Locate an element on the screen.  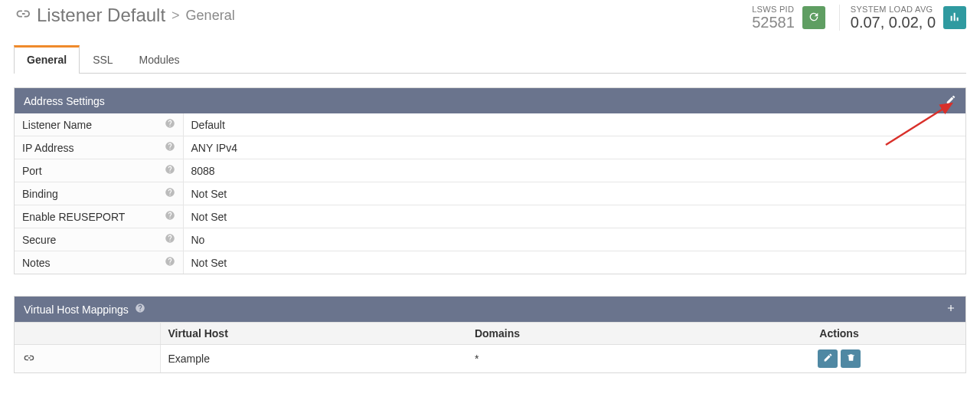
stats-button is located at coordinates (955, 18).